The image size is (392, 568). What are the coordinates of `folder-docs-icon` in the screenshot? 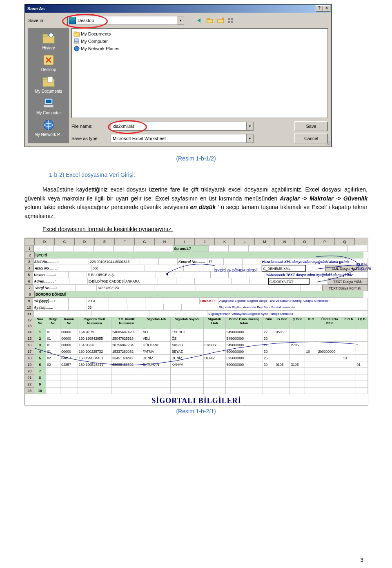 It's located at (49, 82).